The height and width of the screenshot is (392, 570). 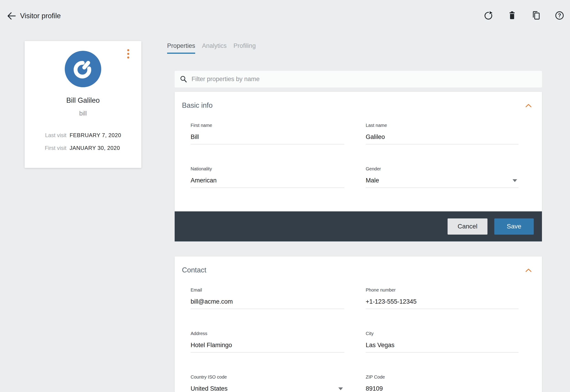 I want to click on phone-input, so click(x=442, y=304).